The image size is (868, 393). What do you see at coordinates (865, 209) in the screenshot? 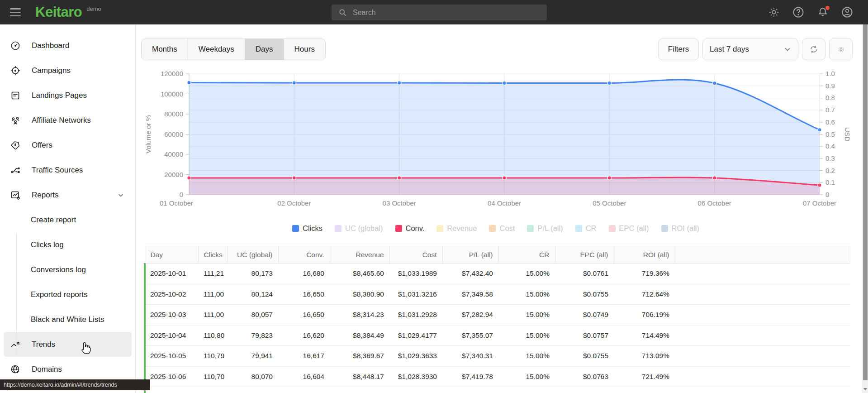
I see `vertical-scrollbar` at bounding box center [865, 209].